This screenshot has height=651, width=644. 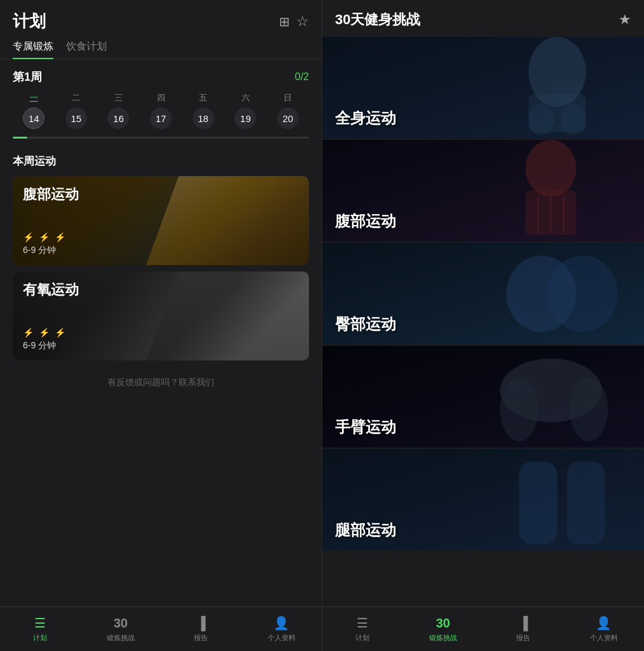 What do you see at coordinates (604, 638) in the screenshot?
I see `profile-label-right: 个人资料` at bounding box center [604, 638].